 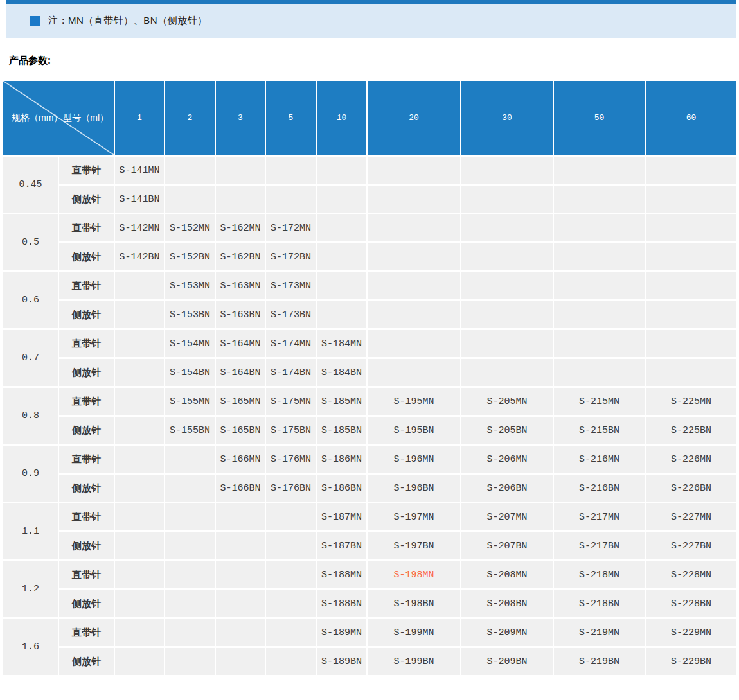 What do you see at coordinates (240, 344) in the screenshot?
I see `model-code-cell: S-164MN` at bounding box center [240, 344].